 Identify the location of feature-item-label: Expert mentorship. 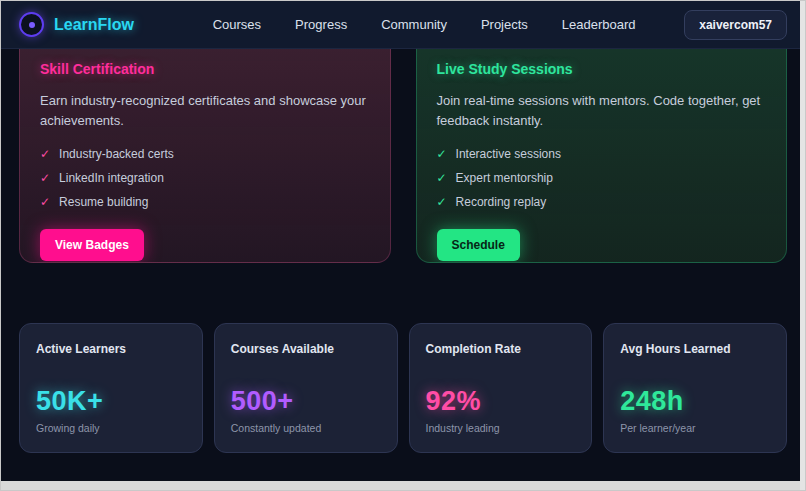
(504, 178).